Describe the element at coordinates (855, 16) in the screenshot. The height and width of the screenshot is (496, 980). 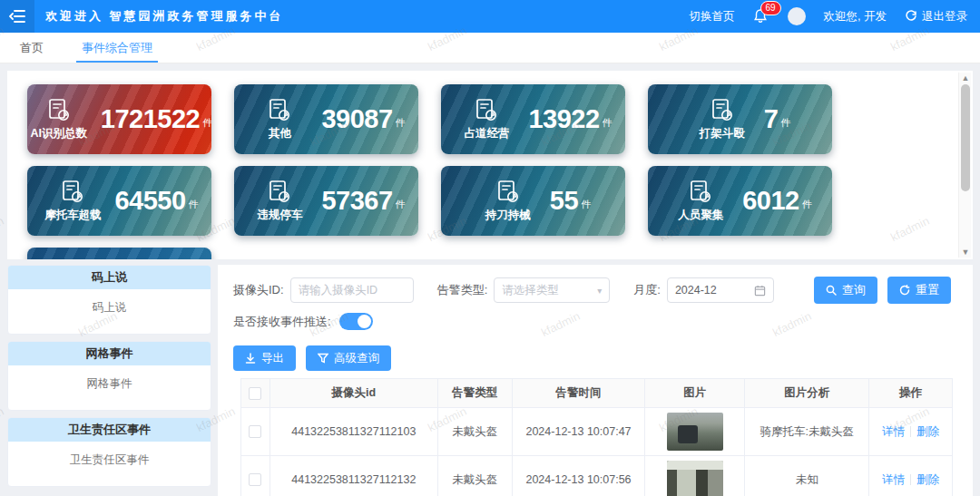
I see `welcome-text: 欢迎您, 开发` at that location.